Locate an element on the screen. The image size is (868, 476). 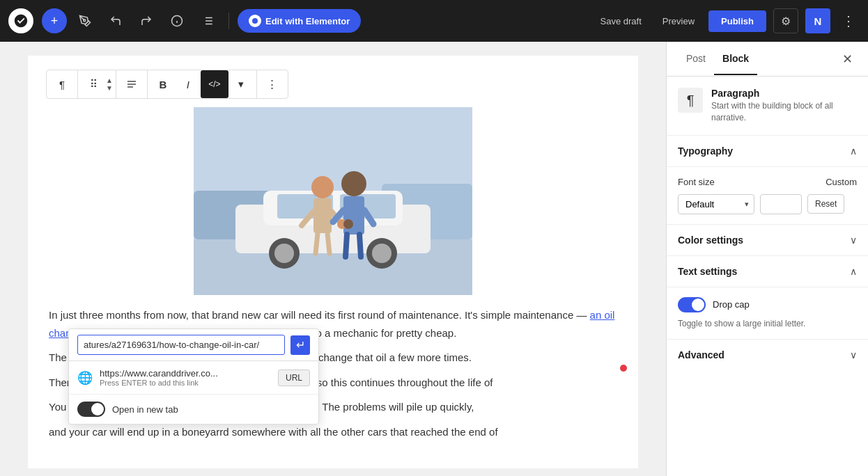
advanced-title: Advanced is located at coordinates (701, 355).